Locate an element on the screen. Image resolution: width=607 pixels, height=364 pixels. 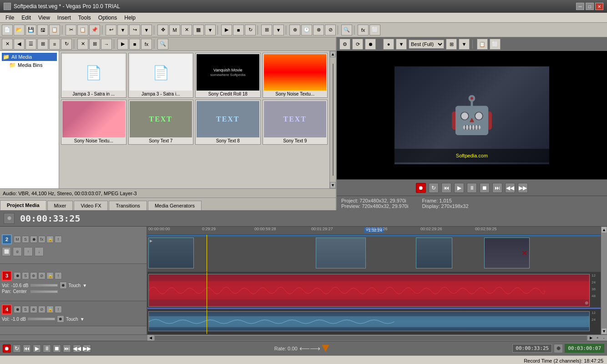
side-scroll-up: ▲ is located at coordinates (604, 230).